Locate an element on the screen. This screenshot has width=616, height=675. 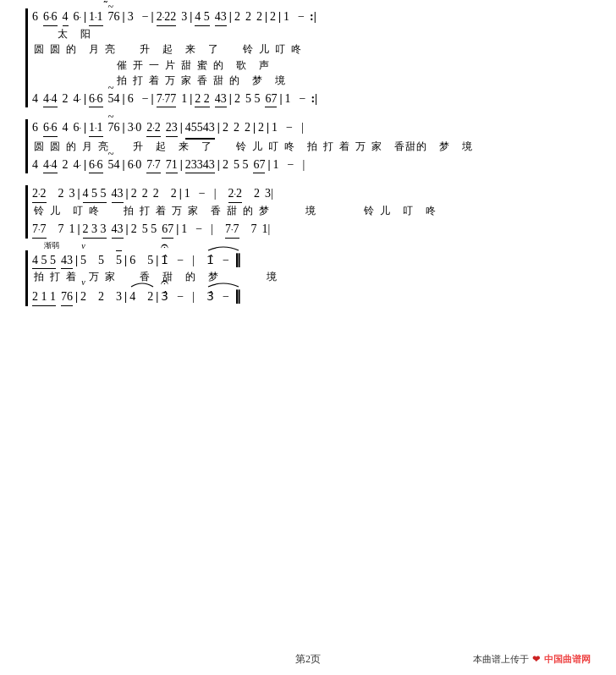
lyric: 家 is located at coordinates (110, 277).